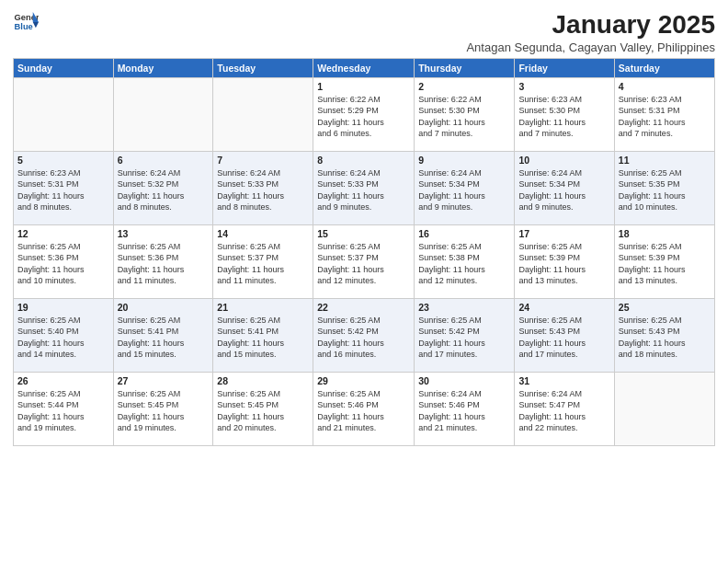  I want to click on title-block: January 2025 Antagan Segunda, Cagayan Va…, so click(590, 31).